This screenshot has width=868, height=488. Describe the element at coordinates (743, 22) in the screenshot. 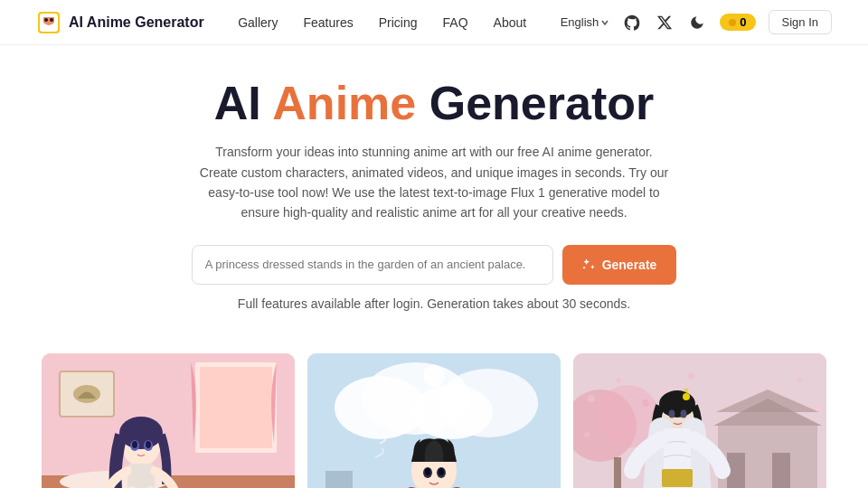

I see `credits-value: 0` at that location.